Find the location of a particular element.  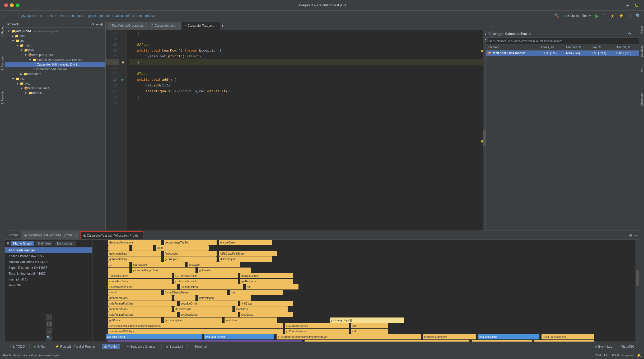

editor-scrollbar is located at coordinates (484, 130).